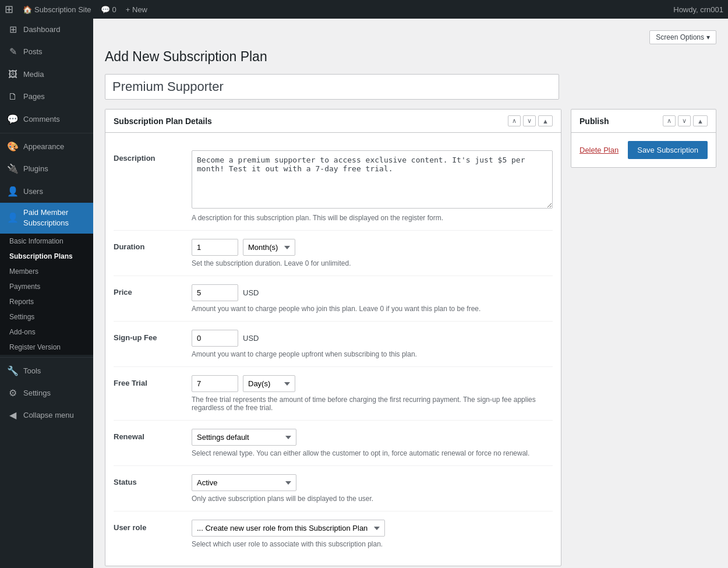 The image size is (728, 568). What do you see at coordinates (411, 57) in the screenshot?
I see `page-title: Add New Subscription Plan` at bounding box center [411, 57].